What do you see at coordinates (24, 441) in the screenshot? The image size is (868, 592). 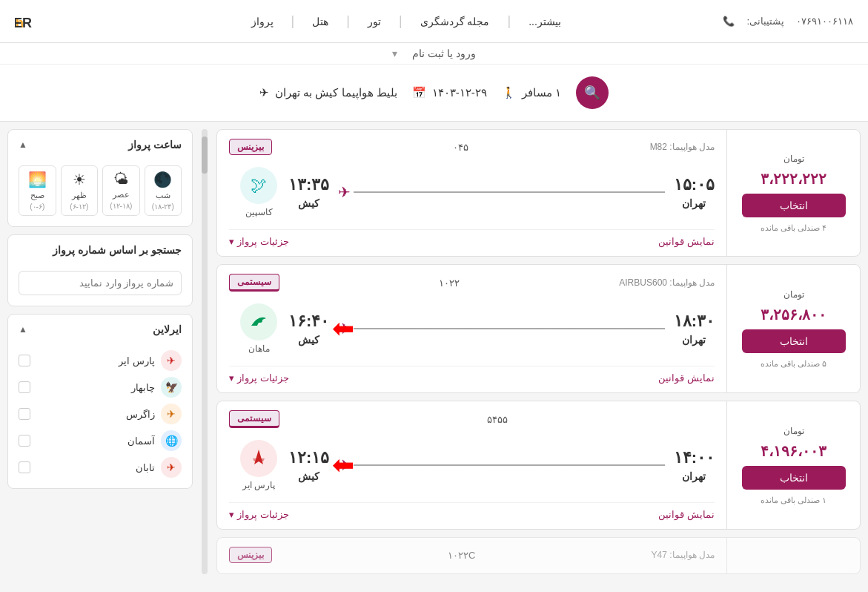 I see `aseman-checkbox` at bounding box center [24, 441].